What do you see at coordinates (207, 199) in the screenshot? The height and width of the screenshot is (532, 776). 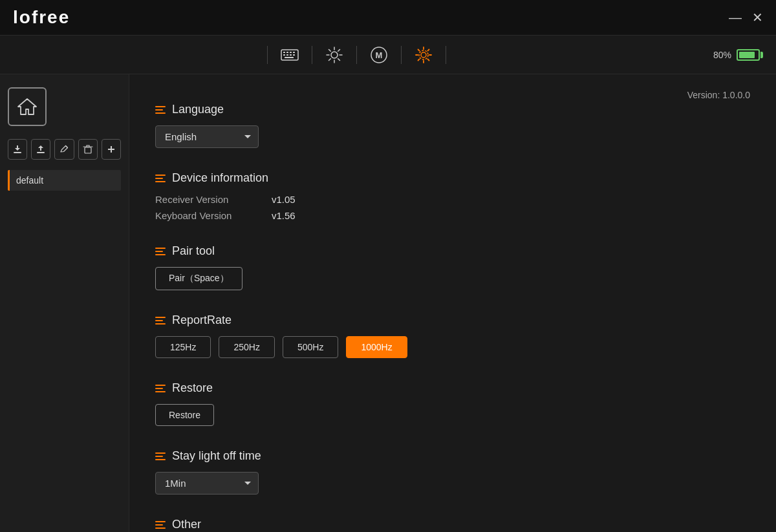 I see `receiver-label: Receiver Version` at bounding box center [207, 199].